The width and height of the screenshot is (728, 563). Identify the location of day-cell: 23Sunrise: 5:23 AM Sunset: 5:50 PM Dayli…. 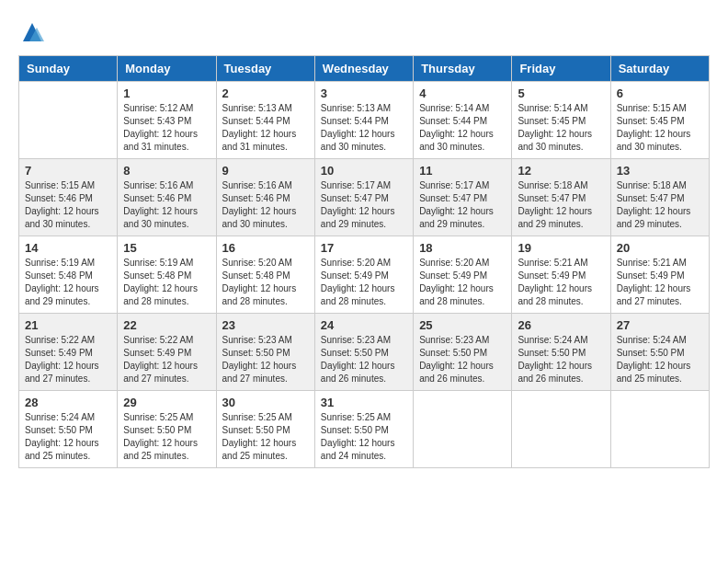
(265, 352).